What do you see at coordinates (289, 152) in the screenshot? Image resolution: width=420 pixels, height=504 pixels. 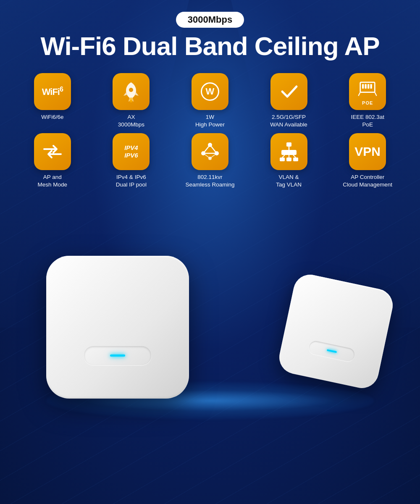 I see `network-switch-icon` at bounding box center [289, 152].